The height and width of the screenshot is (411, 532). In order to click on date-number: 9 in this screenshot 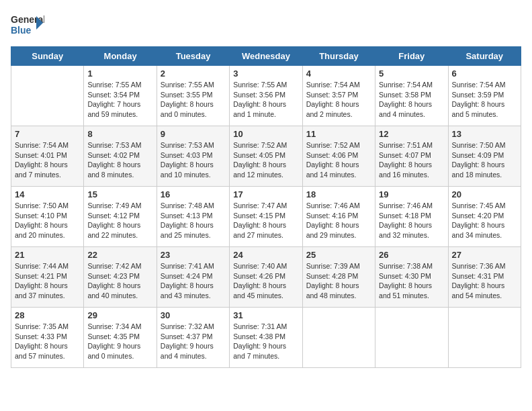, I will do `click(193, 134)`.